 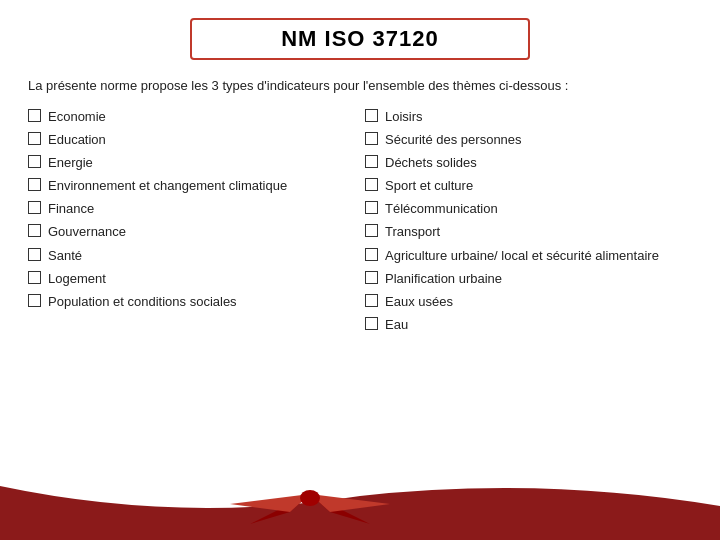 What do you see at coordinates (202, 163) in the screenshot?
I see `item-text: Energie` at bounding box center [202, 163].